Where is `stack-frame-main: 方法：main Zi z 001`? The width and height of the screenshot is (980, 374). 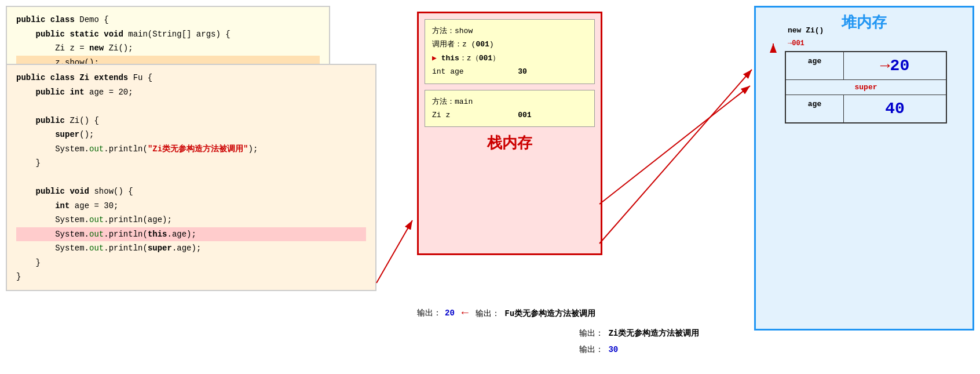 stack-frame-main: 方法：main Zi z 001 is located at coordinates (510, 109).